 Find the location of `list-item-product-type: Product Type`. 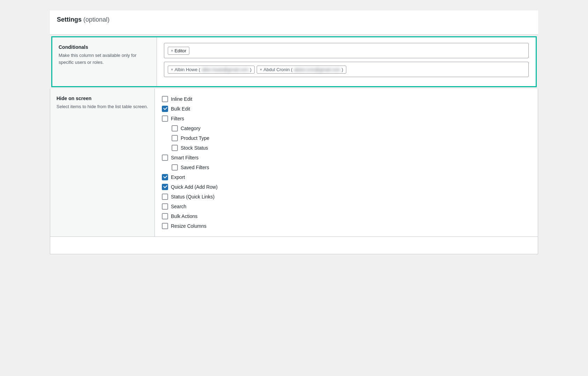

list-item-product-type: Product Type is located at coordinates (346, 138).